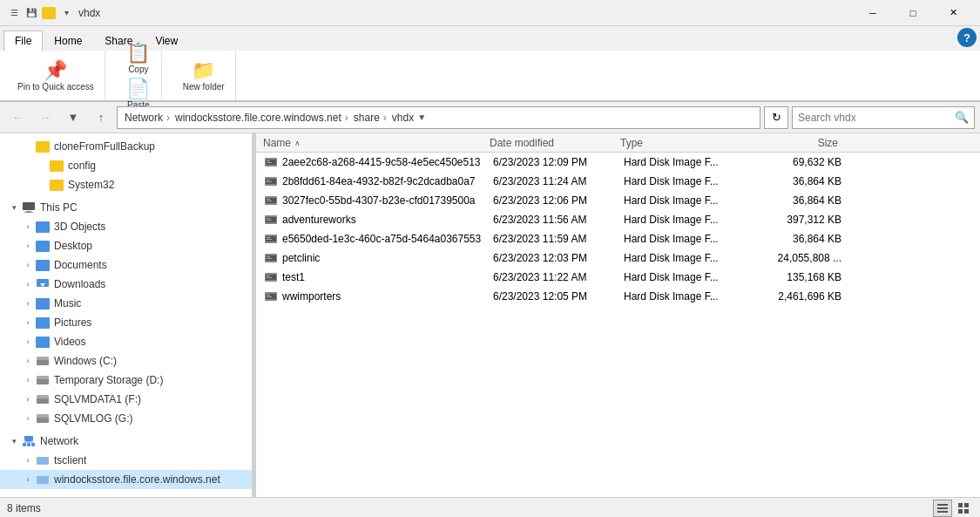  I want to click on sidebar-item-label: Downloads, so click(80, 284).